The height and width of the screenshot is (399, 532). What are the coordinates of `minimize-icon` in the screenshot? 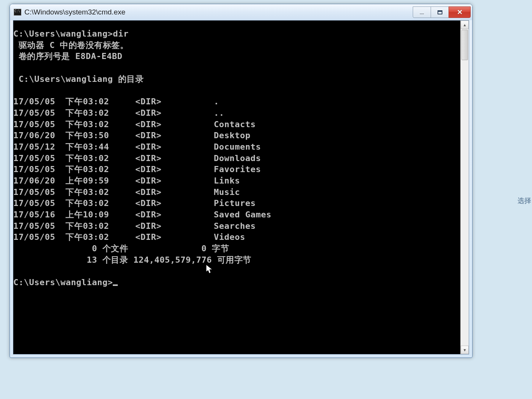 It's located at (422, 14).